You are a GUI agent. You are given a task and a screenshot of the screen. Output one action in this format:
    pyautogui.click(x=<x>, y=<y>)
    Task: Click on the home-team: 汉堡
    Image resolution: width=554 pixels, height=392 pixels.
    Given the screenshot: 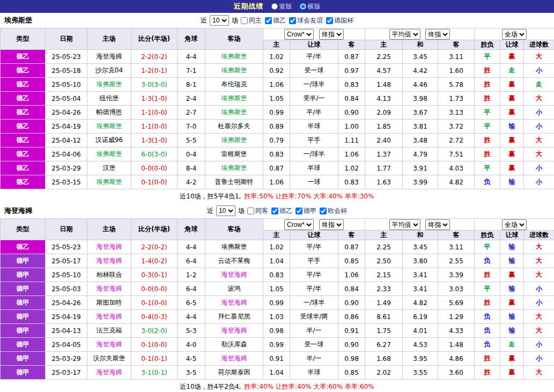 What is the action you would take?
    pyautogui.click(x=109, y=168)
    